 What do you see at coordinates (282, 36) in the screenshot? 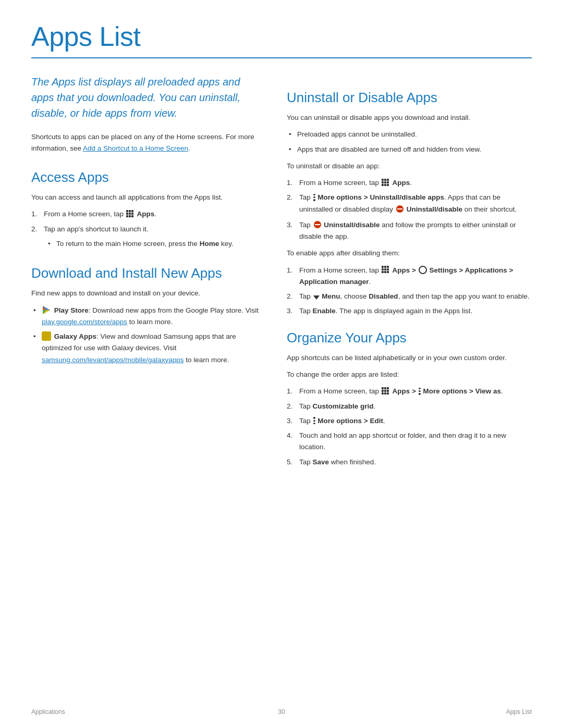
I see `page-title: Apps List` at bounding box center [282, 36].